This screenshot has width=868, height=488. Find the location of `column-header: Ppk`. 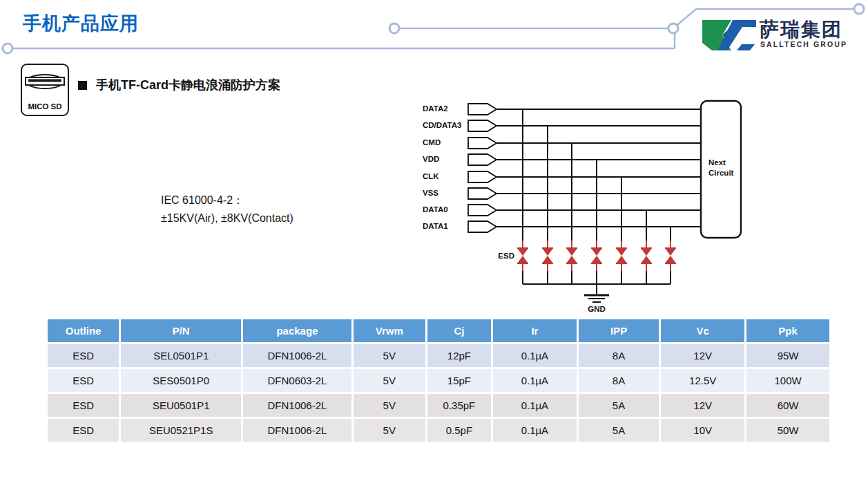

column-header: Ppk is located at coordinates (788, 330).